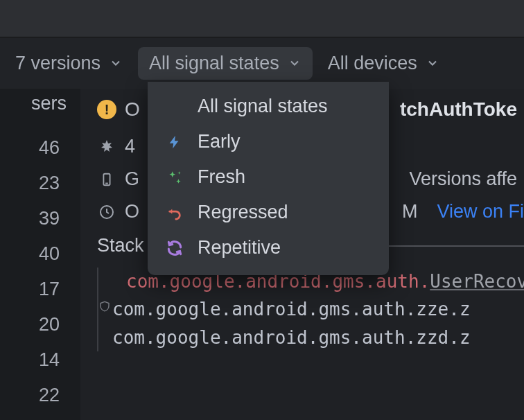 This screenshot has width=524, height=420. What do you see at coordinates (214, 64) in the screenshot?
I see `signal-states-filter-label: All signal states` at bounding box center [214, 64].